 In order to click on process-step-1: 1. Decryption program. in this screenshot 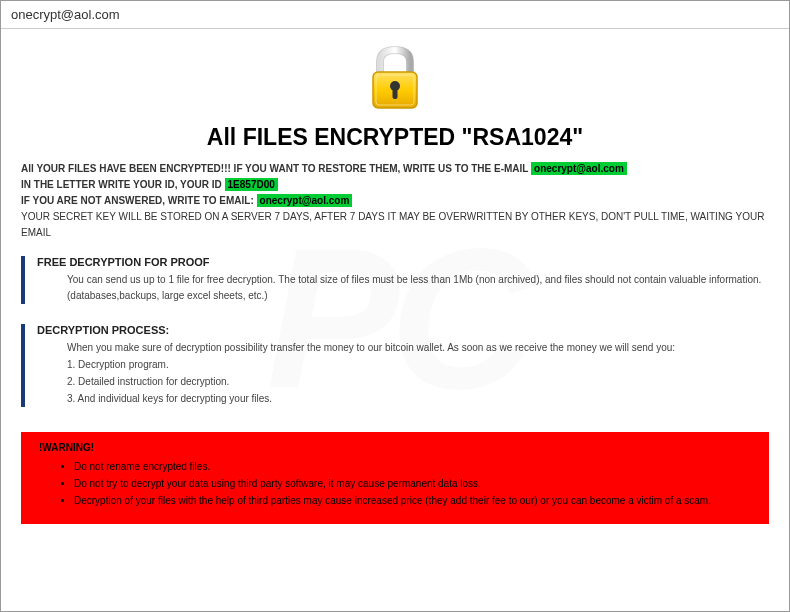, I will do `click(418, 365)`.